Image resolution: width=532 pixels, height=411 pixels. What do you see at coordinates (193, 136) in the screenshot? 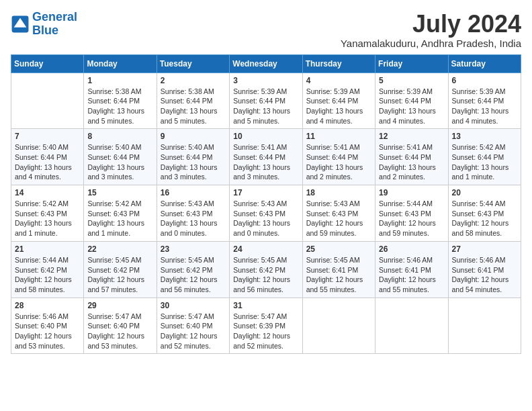
I see `day-number: 9` at bounding box center [193, 136].